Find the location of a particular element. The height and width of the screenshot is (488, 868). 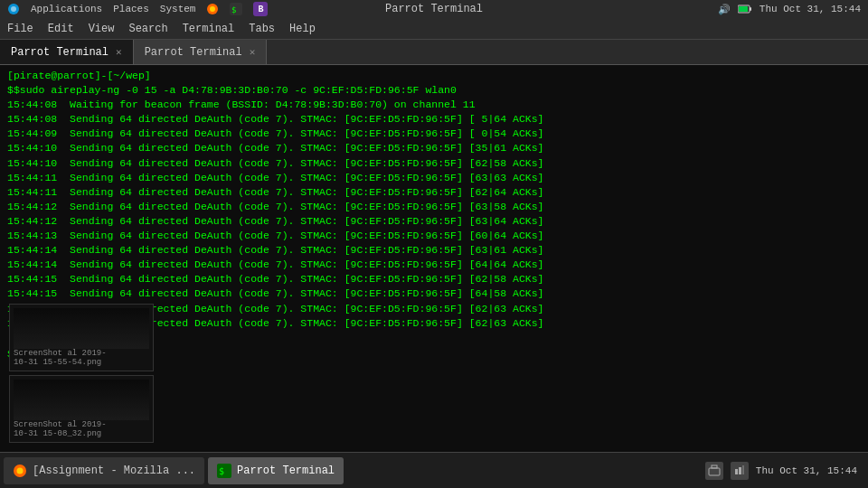

tab-2: Parrot Terminal ✕ is located at coordinates (201, 52).